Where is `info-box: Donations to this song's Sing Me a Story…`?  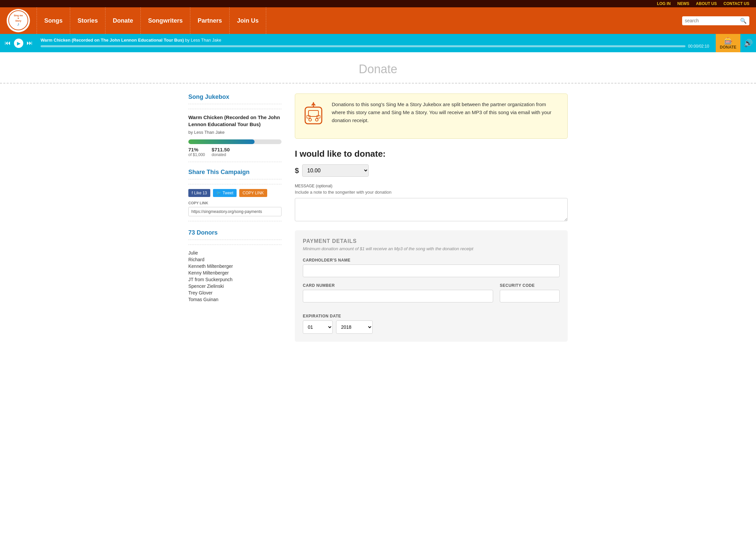
info-box: Donations to this song's Sing Me a Story… is located at coordinates (431, 116).